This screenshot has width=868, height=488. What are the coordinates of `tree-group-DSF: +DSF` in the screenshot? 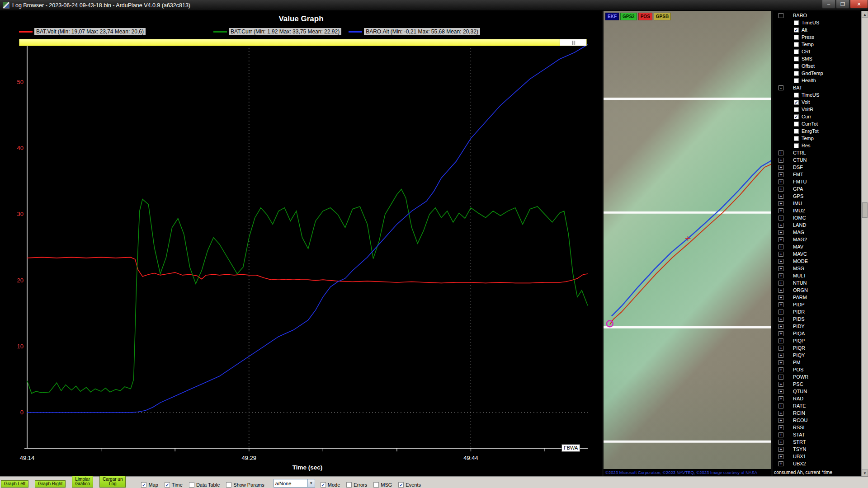 It's located at (817, 167).